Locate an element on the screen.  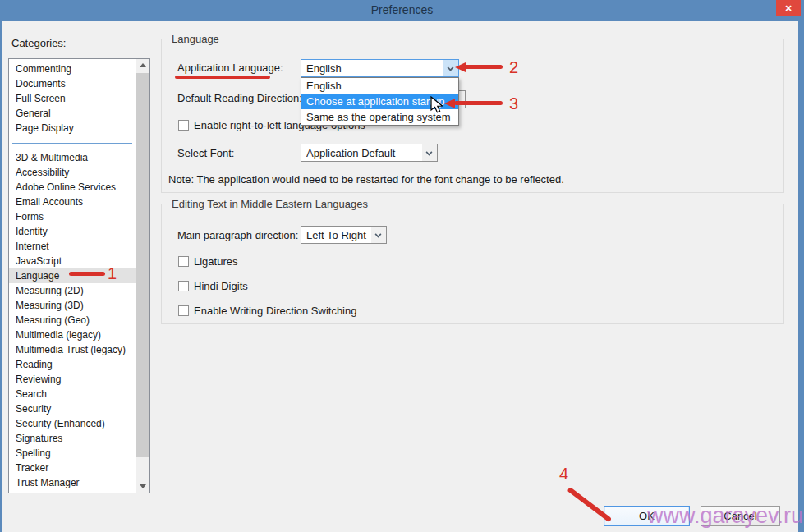
close-button: ✕ is located at coordinates (788, 8).